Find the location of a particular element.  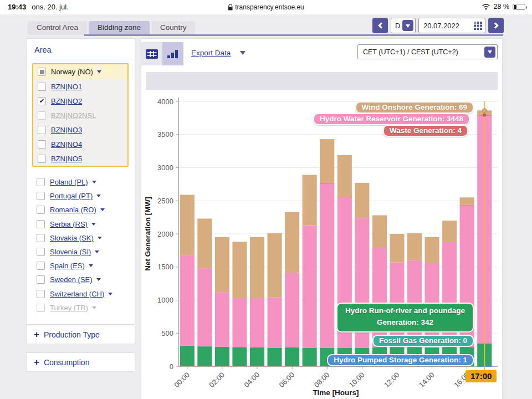

country-row: Slovenia (SI) is located at coordinates (81, 252).